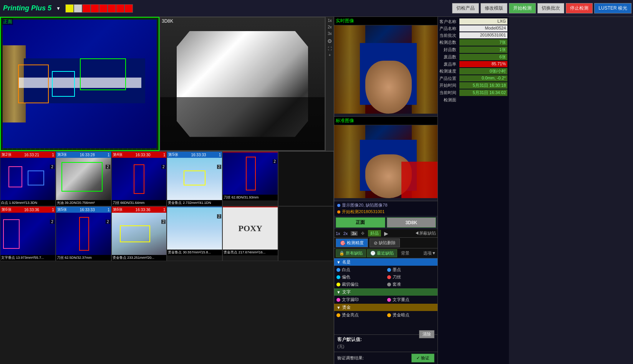  What do you see at coordinates (118, 210) in the screenshot?
I see `thumb-row-label-8: 第6张` at bounding box center [118, 210].